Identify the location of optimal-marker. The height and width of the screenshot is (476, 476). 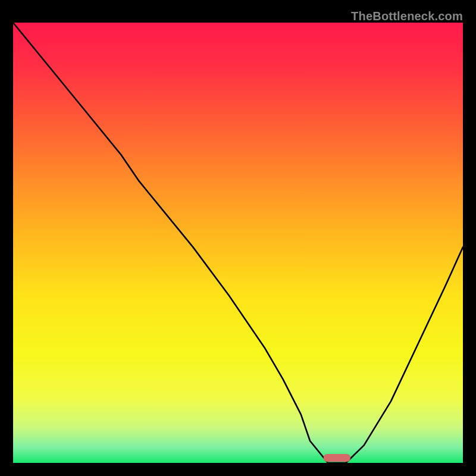
(337, 458).